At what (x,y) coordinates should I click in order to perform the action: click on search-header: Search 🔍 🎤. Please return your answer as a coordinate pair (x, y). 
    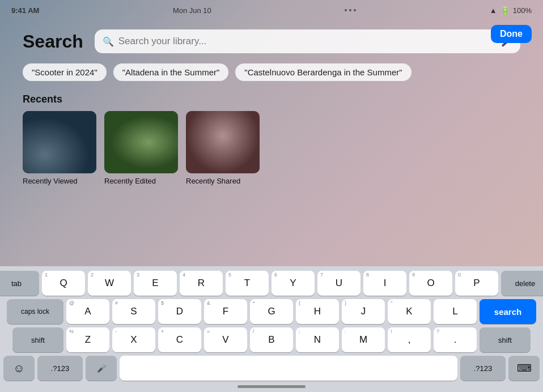
    Looking at the image, I should click on (272, 41).